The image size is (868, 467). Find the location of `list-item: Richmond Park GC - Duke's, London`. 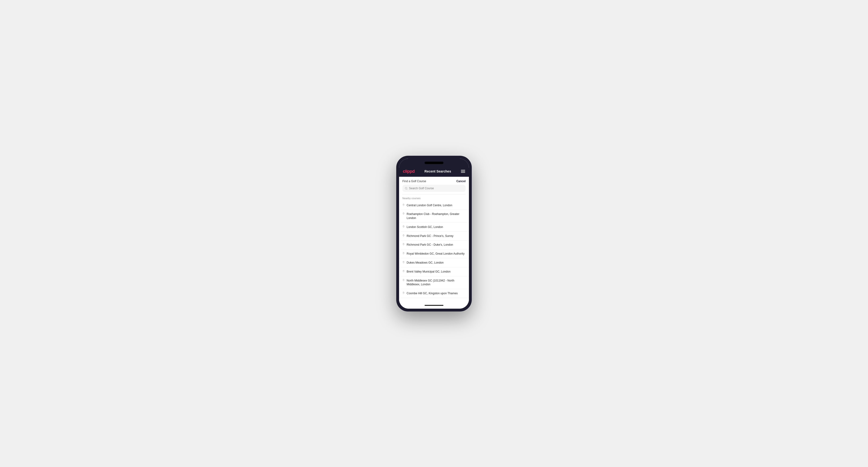

list-item: Richmond Park GC - Duke's, London is located at coordinates (434, 245).